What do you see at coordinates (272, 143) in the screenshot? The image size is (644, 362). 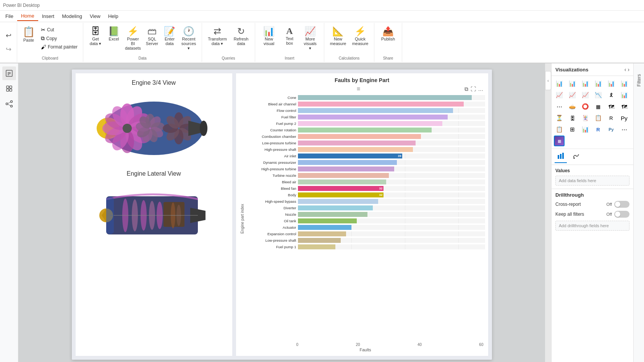 I see `bar-label: Low-pressure turbine` at bounding box center [272, 143].